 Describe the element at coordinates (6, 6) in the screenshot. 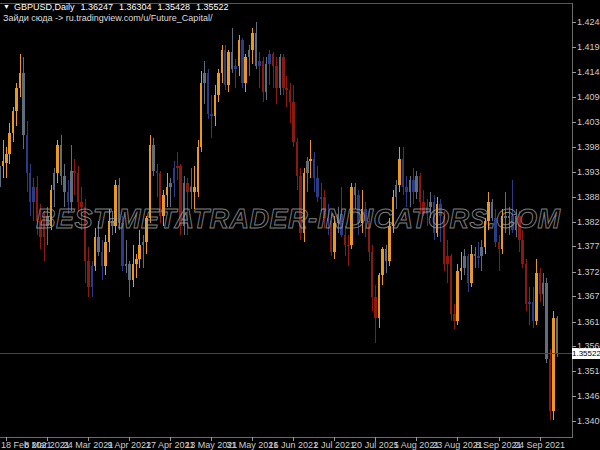

I see `symbol-dropdown-icon: ▼` at that location.